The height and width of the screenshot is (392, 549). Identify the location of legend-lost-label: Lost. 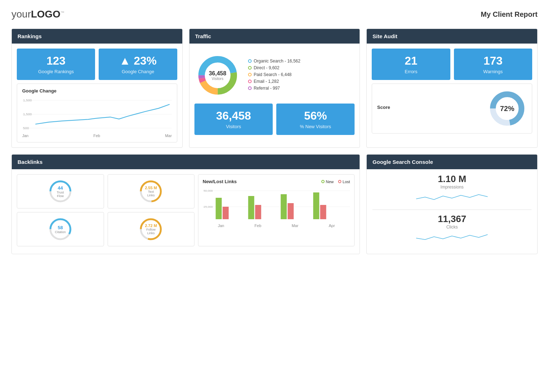
(347, 182).